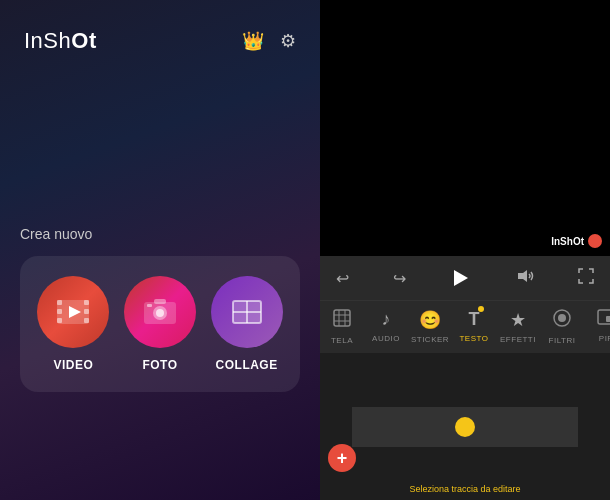 Image resolution: width=610 pixels, height=500 pixels. What do you see at coordinates (526, 278) in the screenshot?
I see `volume-button` at bounding box center [526, 278].